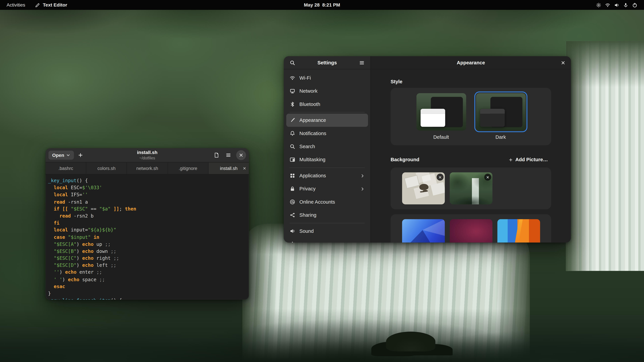 Image resolution: width=644 pixels, height=362 pixels. Describe the element at coordinates (617, 5) in the screenshot. I see `system-tray` at that location.